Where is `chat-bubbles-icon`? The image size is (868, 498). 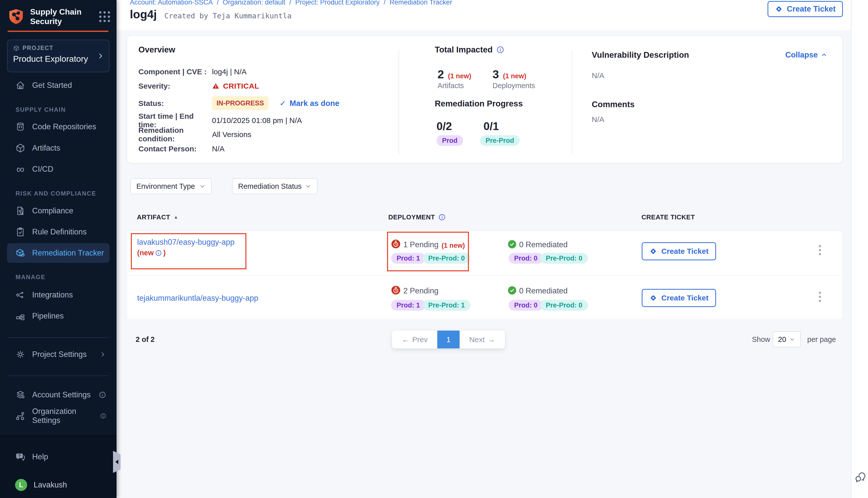
chat-bubbles-icon is located at coordinates (860, 477).